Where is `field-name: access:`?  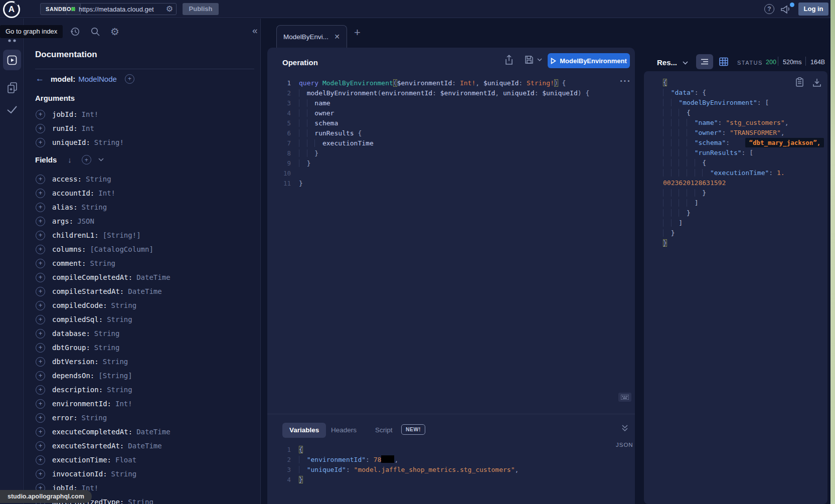 field-name: access: is located at coordinates (67, 179).